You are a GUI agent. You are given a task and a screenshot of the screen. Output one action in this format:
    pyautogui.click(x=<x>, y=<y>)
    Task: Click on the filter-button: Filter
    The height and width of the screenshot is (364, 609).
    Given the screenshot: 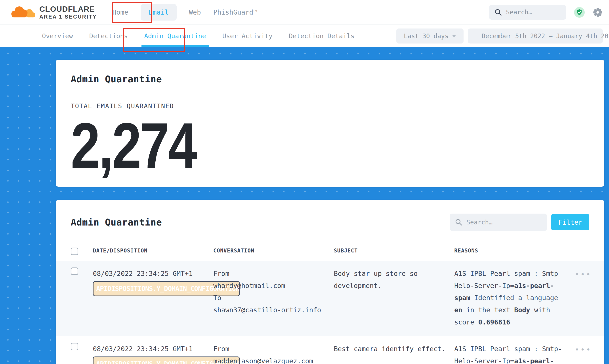 What is the action you would take?
    pyautogui.click(x=570, y=222)
    